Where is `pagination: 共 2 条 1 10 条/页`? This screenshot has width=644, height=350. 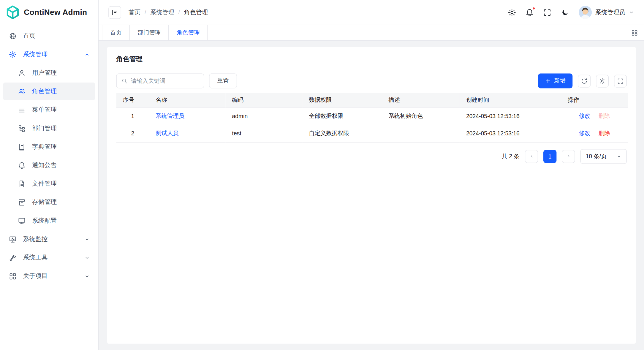
pagination: 共 2 条 1 10 条/页 is located at coordinates (371, 156).